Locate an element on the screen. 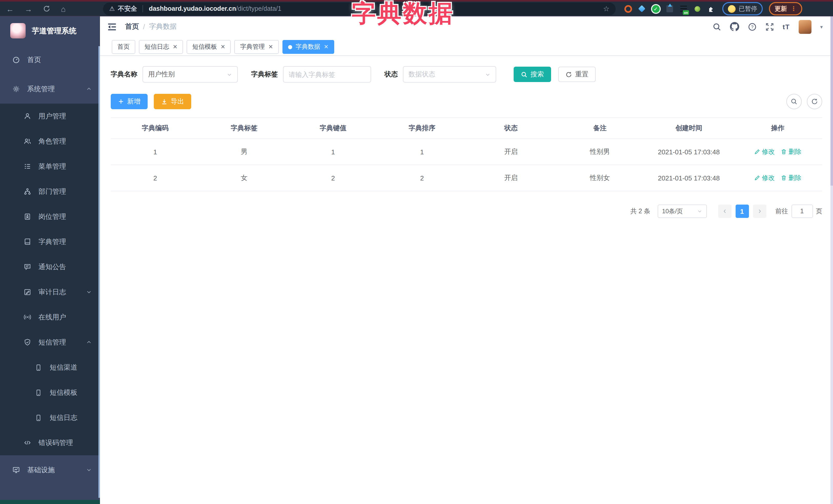 This screenshot has height=504, width=833. cell-sort: 2 is located at coordinates (422, 178).